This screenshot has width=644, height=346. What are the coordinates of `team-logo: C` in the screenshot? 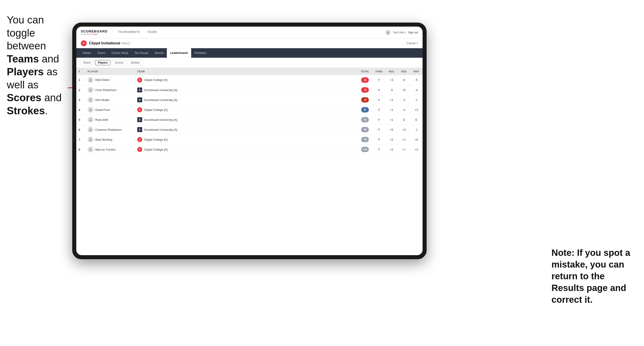 It's located at (140, 80).